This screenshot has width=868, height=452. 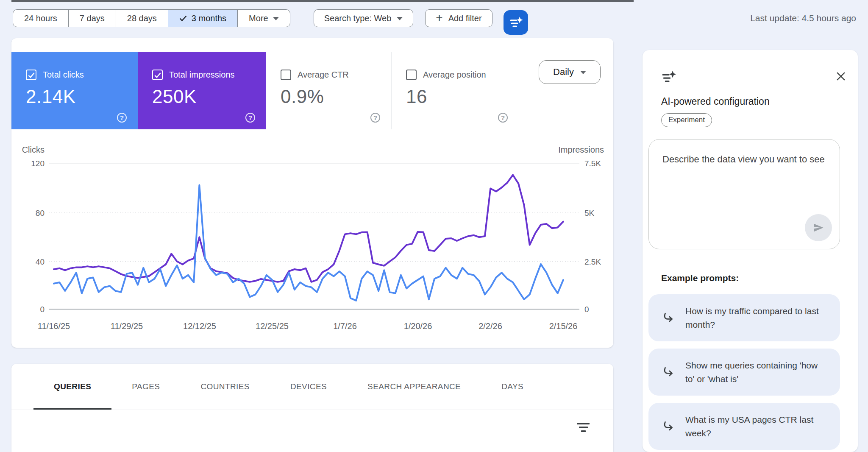 I want to click on metric-label: Total impressions, so click(x=202, y=75).